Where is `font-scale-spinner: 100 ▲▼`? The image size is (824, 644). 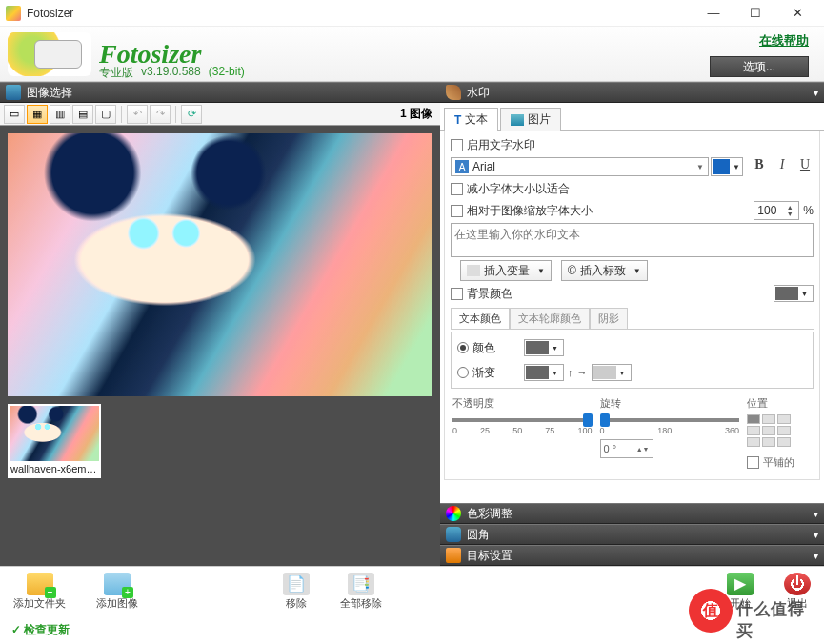 font-scale-spinner: 100 ▲▼ is located at coordinates (776, 211).